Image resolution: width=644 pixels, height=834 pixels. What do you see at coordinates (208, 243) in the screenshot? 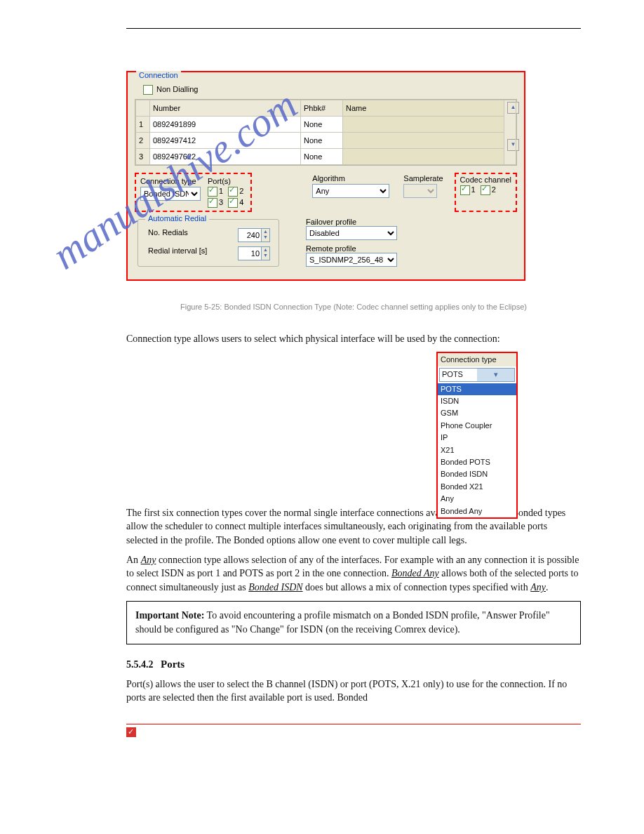
I see `auto-redial-group: Automatic Redial No. Redials ▲▼ Redial i…` at bounding box center [208, 243].